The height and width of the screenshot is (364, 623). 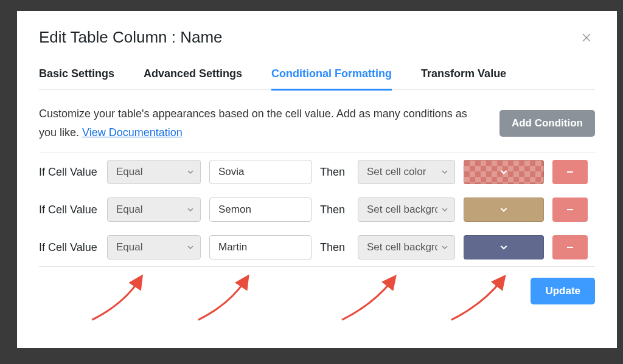 What do you see at coordinates (133, 132) in the screenshot?
I see `view-documentation-link: View Documentation` at bounding box center [133, 132].